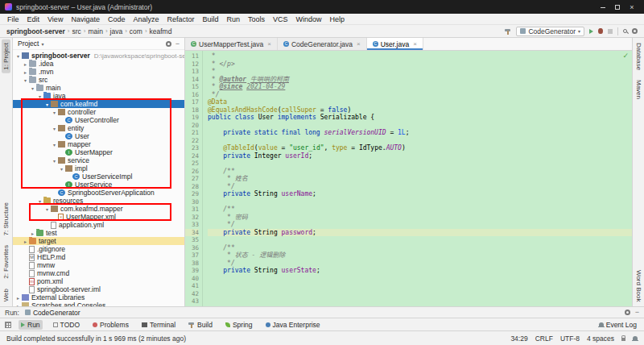 This screenshot has width=644, height=345. Describe the element at coordinates (293, 325) in the screenshot. I see `tool-window-button-java-enterprise: Java Enterprise` at that location.